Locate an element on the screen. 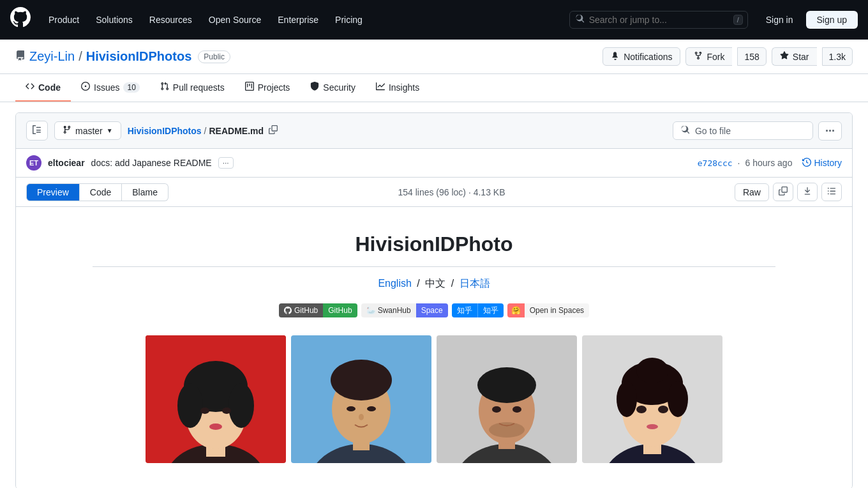 Image resolution: width=868 pixels, height=488 pixels. spaces-badge-link: 🤗 Open in Spaces is located at coordinates (548, 310).